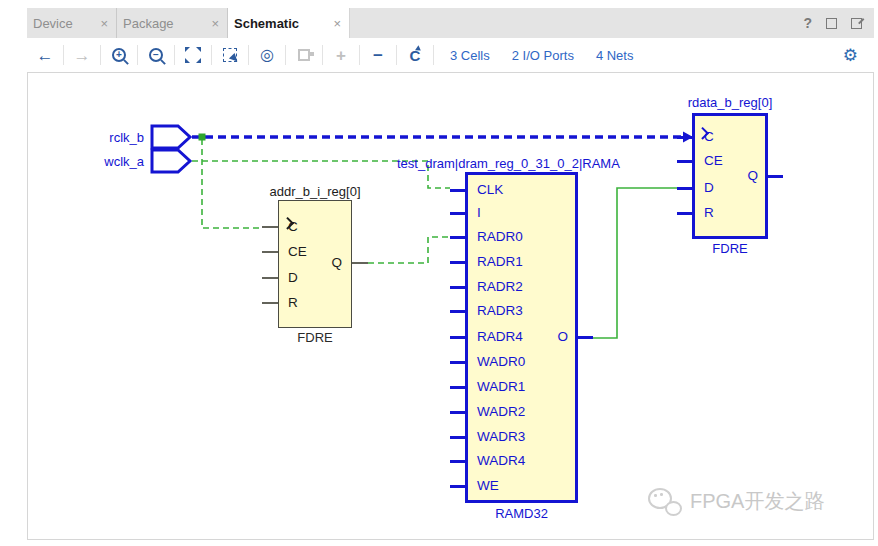  What do you see at coordinates (543, 56) in the screenshot?
I see `io-ports-count-link: 2 I/O Ports` at bounding box center [543, 56].